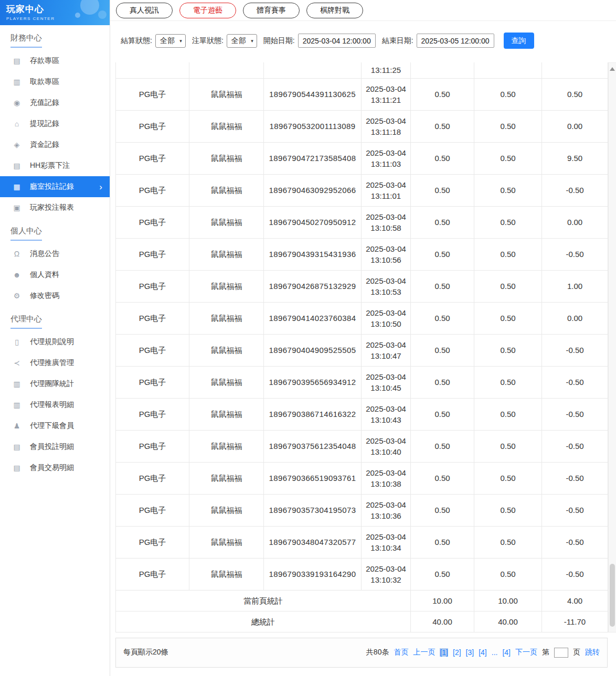 The height and width of the screenshot is (676, 616). I want to click on chevron-right-icon: ›, so click(101, 187).